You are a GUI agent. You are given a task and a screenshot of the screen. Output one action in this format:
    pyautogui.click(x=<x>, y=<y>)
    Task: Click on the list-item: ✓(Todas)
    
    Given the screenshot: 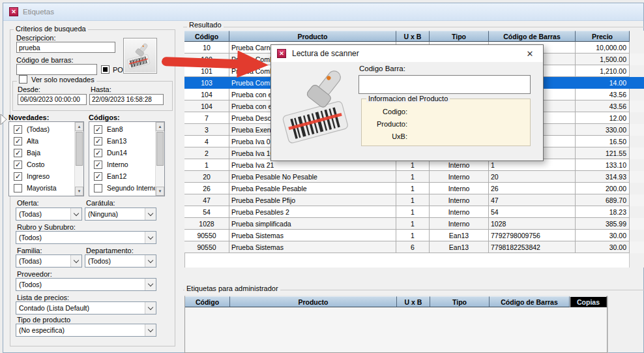 What is the action you would take?
    pyautogui.click(x=42, y=129)
    